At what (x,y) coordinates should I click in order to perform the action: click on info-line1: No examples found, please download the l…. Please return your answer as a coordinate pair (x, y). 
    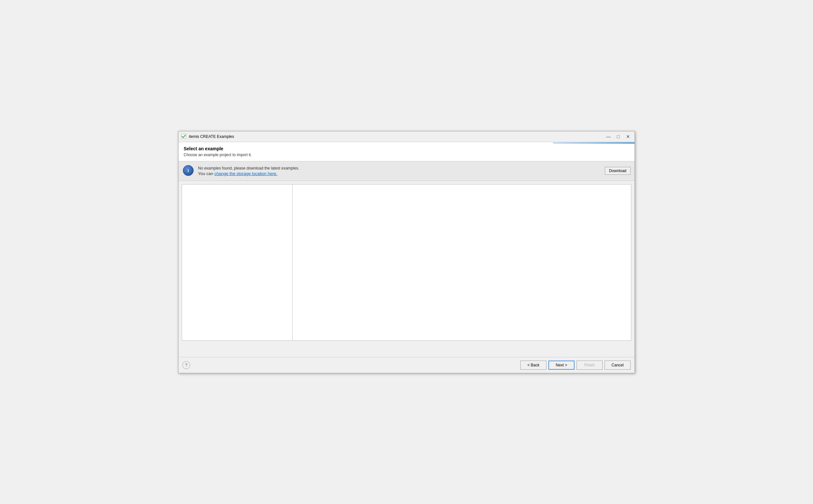
    Looking at the image, I should click on (399, 168).